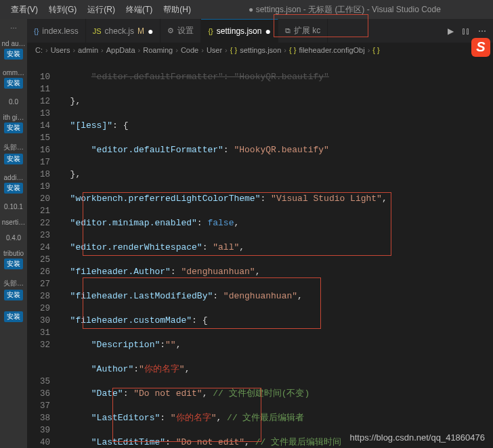  I want to click on tab-label: index.less, so click(60, 31).